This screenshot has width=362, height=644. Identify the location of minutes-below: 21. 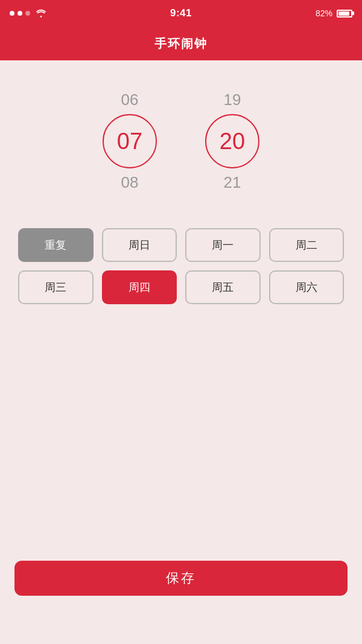
(233, 182).